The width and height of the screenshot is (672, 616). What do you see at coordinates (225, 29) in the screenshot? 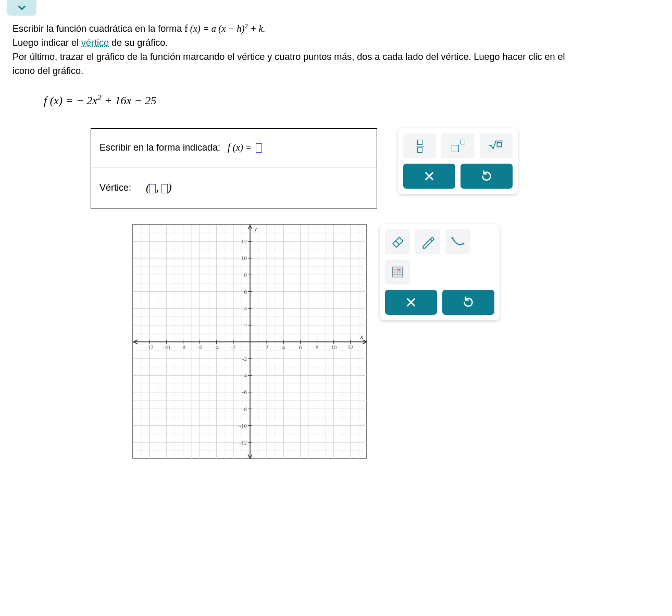
I see `instr-line1-formula: f (x) = a (x − h)2 + k.` at bounding box center [225, 29].